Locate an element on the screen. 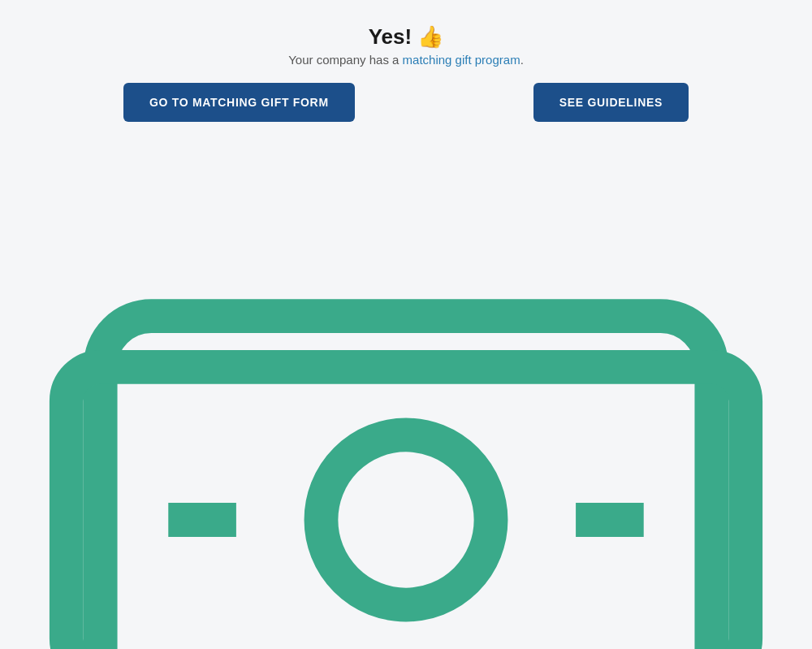 Image resolution: width=812 pixels, height=649 pixels. button-row: GO TO MATCHING GIFT FORM SEE GUIDELINES is located at coordinates (406, 102).